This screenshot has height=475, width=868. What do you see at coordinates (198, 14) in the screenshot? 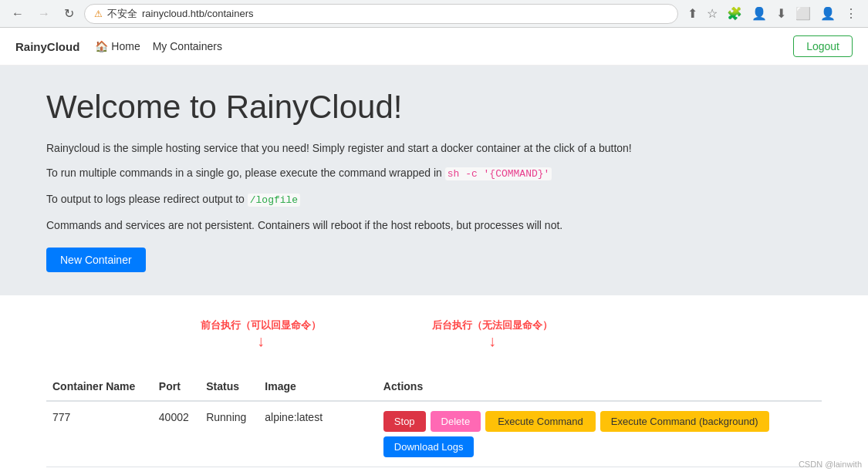
I see `url-text: rainycloud.htb/containers` at bounding box center [198, 14].